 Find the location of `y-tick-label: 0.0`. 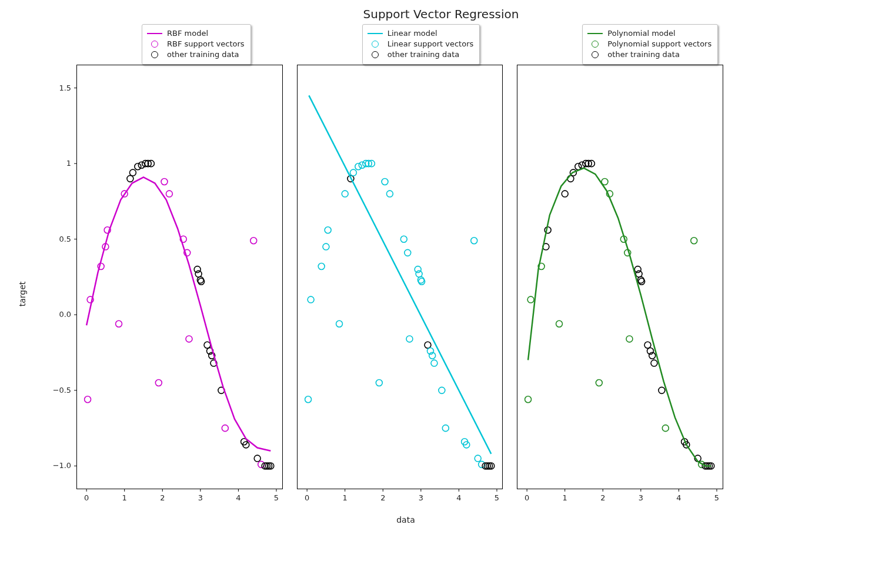

y-tick-label: 0.0 is located at coordinates (66, 314).